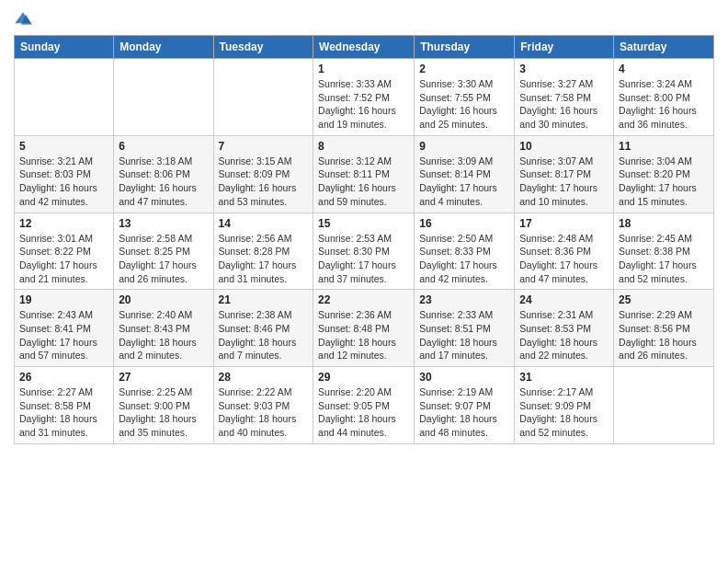 The image size is (728, 563). Describe the element at coordinates (64, 377) in the screenshot. I see `day-number: 26` at that location.